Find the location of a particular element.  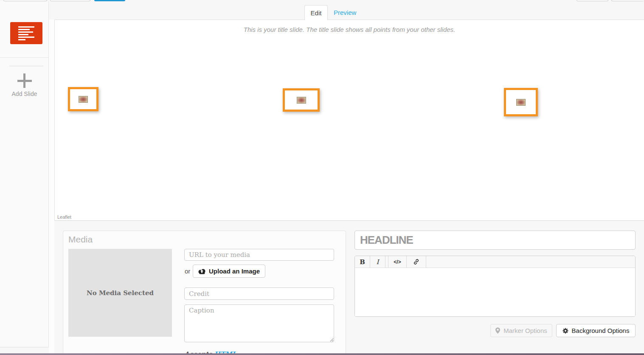

add-slide-button: Add Slide is located at coordinates (25, 86).